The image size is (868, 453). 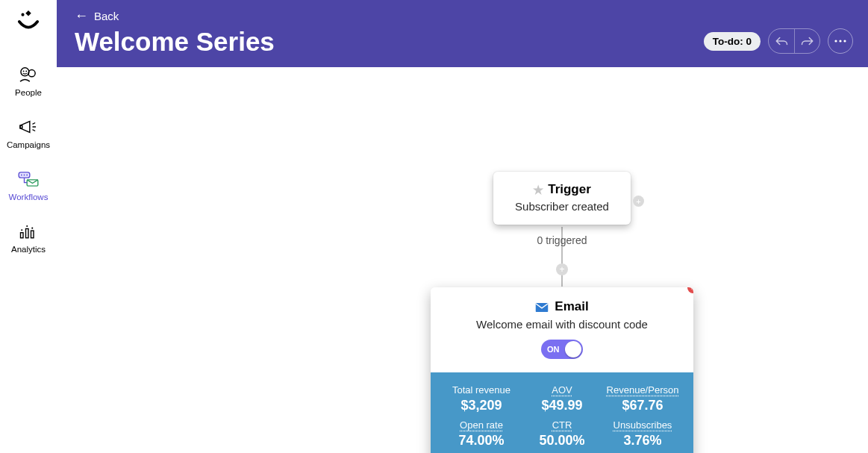 I want to click on stat-value: 3.76%, so click(x=643, y=440).